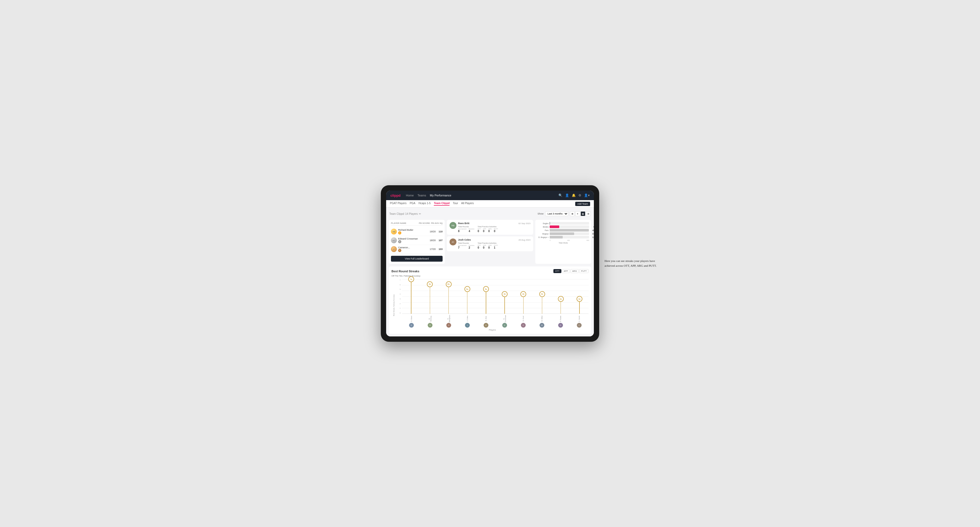 The width and height of the screenshot is (980, 527). What do you see at coordinates (417, 259) in the screenshot?
I see `view-full-leaderboard-button: View Full Leaderboard` at bounding box center [417, 259].